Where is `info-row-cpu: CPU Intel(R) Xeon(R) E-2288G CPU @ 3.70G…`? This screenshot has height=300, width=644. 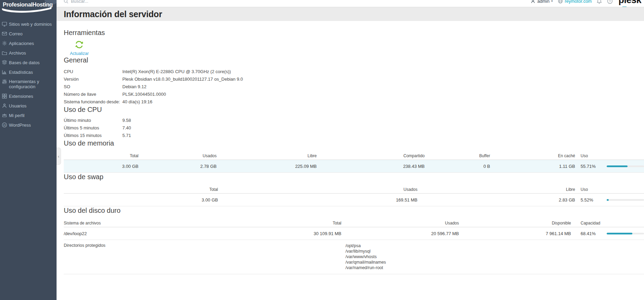 info-row-cpu: CPU Intel(R) Xeon(R) E-2288G CPU @ 3.70G… is located at coordinates (354, 71).